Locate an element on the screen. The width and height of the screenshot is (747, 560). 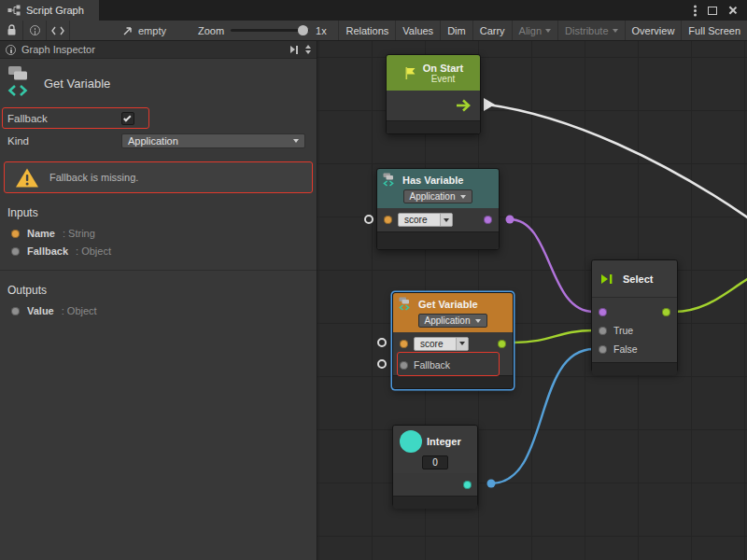
on-start-body is located at coordinates (433, 105).